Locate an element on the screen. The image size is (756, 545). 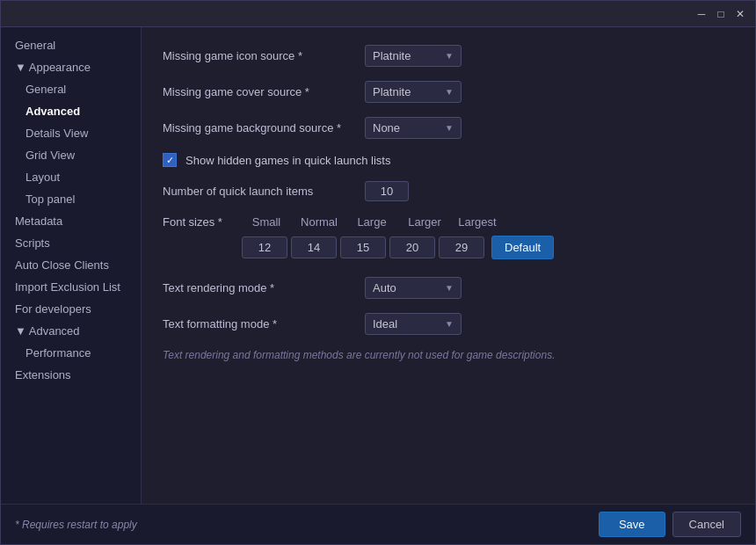
sidebar-item-metadata: Metadata is located at coordinates (70, 222).